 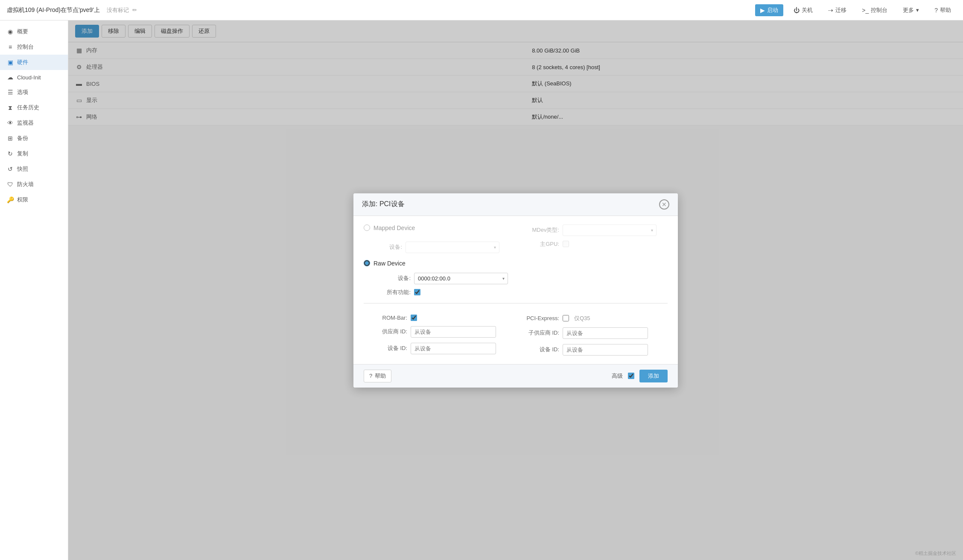 What do you see at coordinates (516, 239) in the screenshot?
I see `mapped-device-section: Mapped Device 设备: ▾` at bounding box center [516, 239].